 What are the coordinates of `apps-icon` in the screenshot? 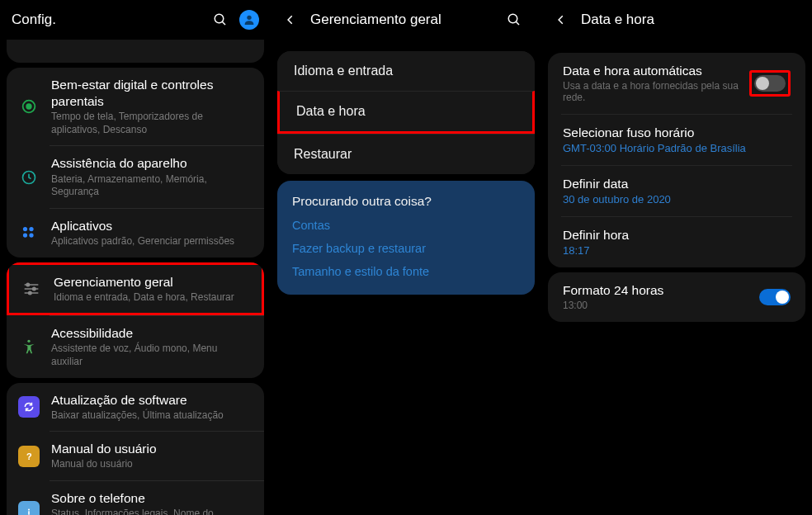 It's located at (29, 233).